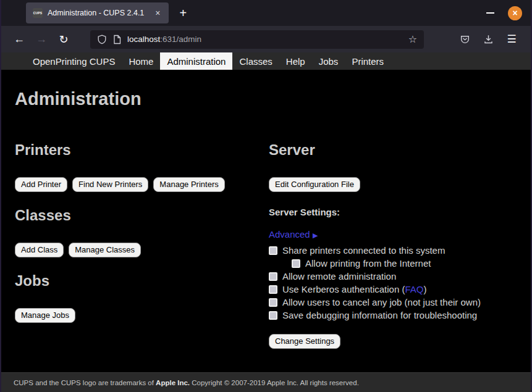 The height and width of the screenshot is (392, 532). Describe the element at coordinates (64, 40) in the screenshot. I see `reload-button: ↻` at that location.